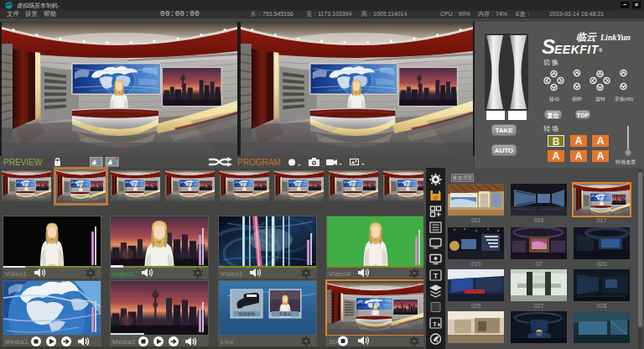  I want to click on svg-text: 电话连线, so click(247, 314).